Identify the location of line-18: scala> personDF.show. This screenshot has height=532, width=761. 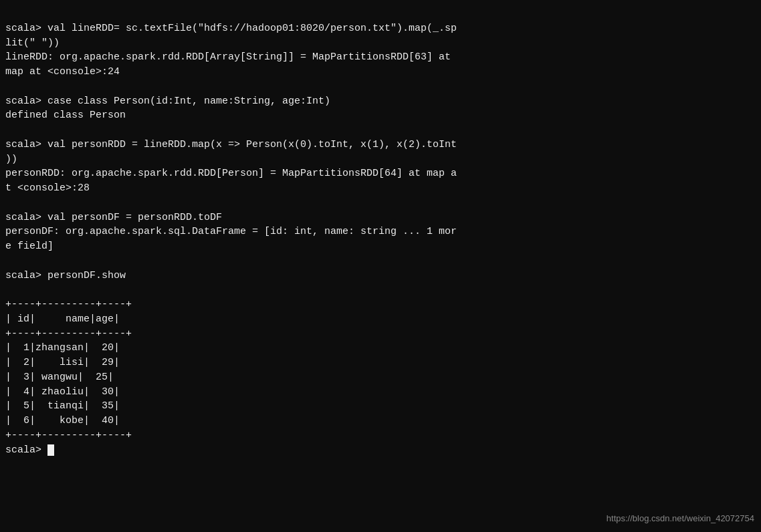
(66, 275).